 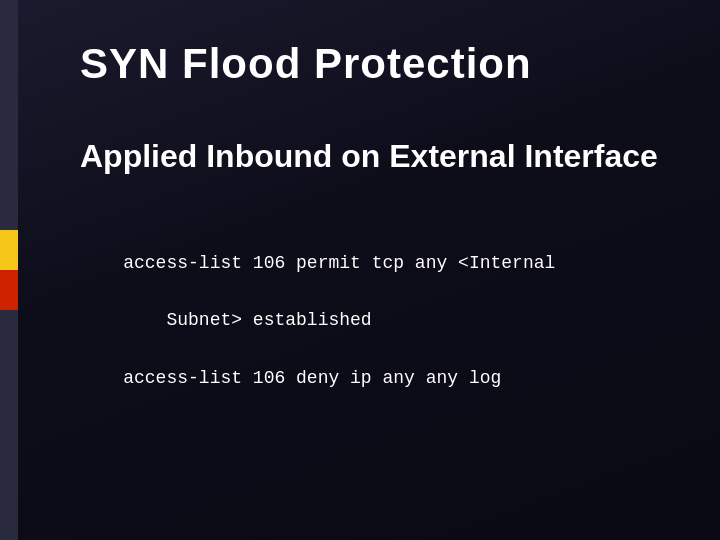 What do you see at coordinates (9, 270) in the screenshot?
I see `left-bar` at bounding box center [9, 270].